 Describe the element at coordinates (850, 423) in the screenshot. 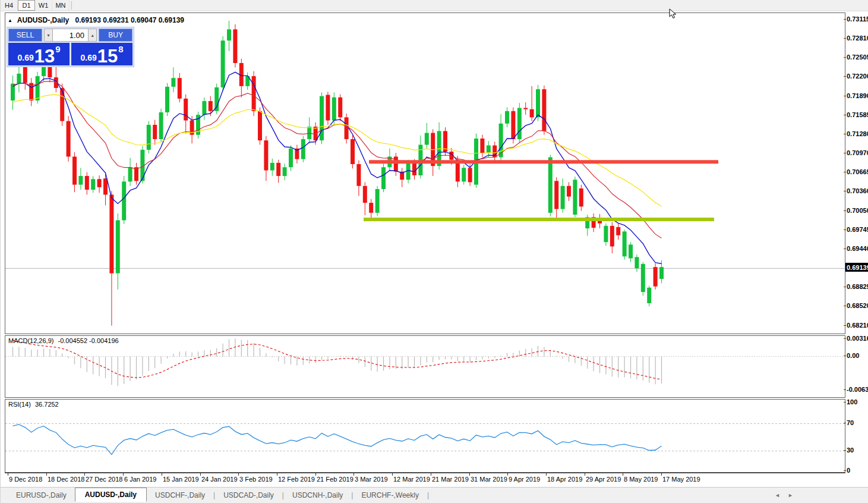

I see `rsi-axis-tick: 70` at that location.